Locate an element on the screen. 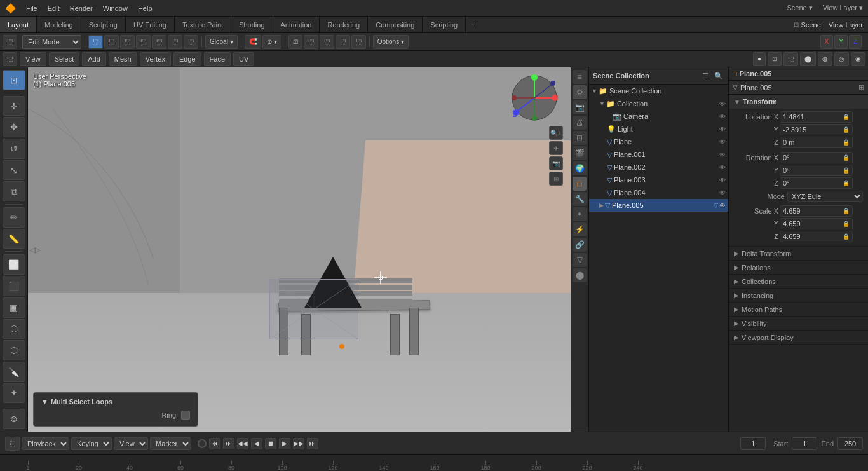 The width and height of the screenshot is (868, 471). xyz-y-btn: Y is located at coordinates (841, 42).